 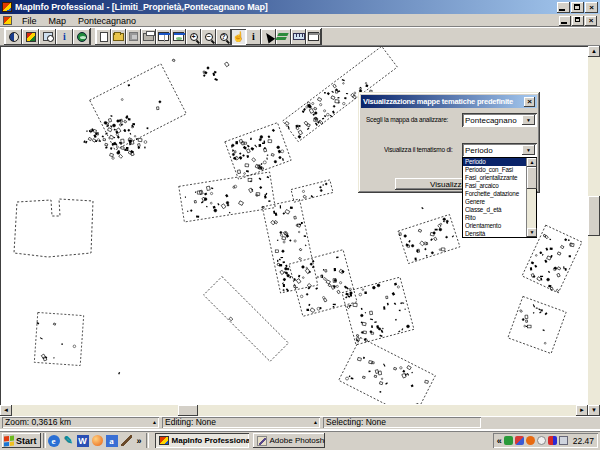 What do you see at coordinates (238, 37) in the screenshot?
I see `pan-tool: ☝` at bounding box center [238, 37].